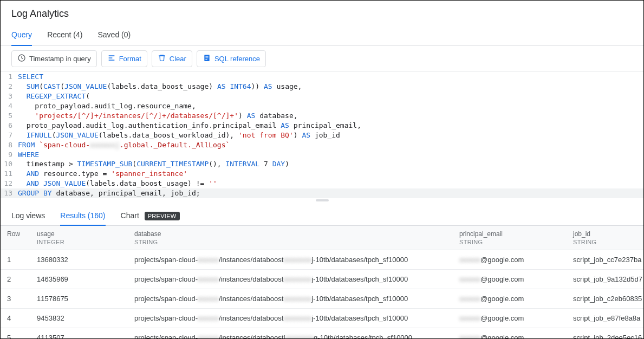 The image size is (644, 339). What do you see at coordinates (125, 58) in the screenshot?
I see `format-button: Format` at bounding box center [125, 58].